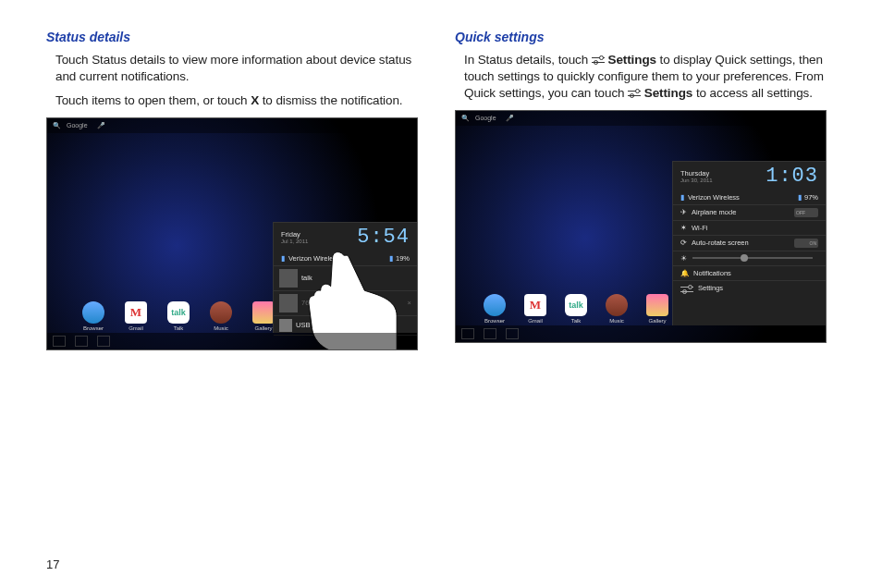 Image resolution: width=882 pixels, height=588 pixels. I want to click on quick-battery: 97%, so click(812, 198).